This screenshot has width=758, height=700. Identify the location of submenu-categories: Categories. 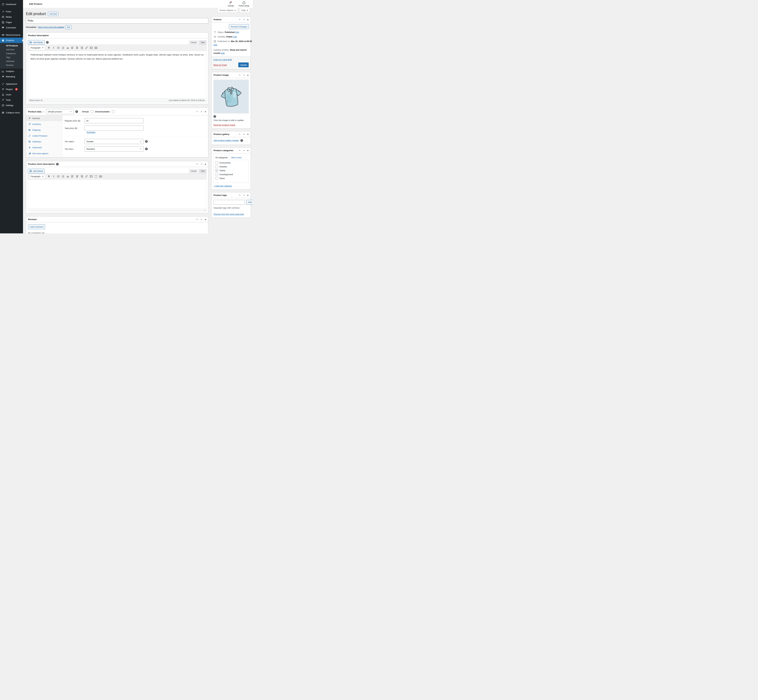
(11, 53).